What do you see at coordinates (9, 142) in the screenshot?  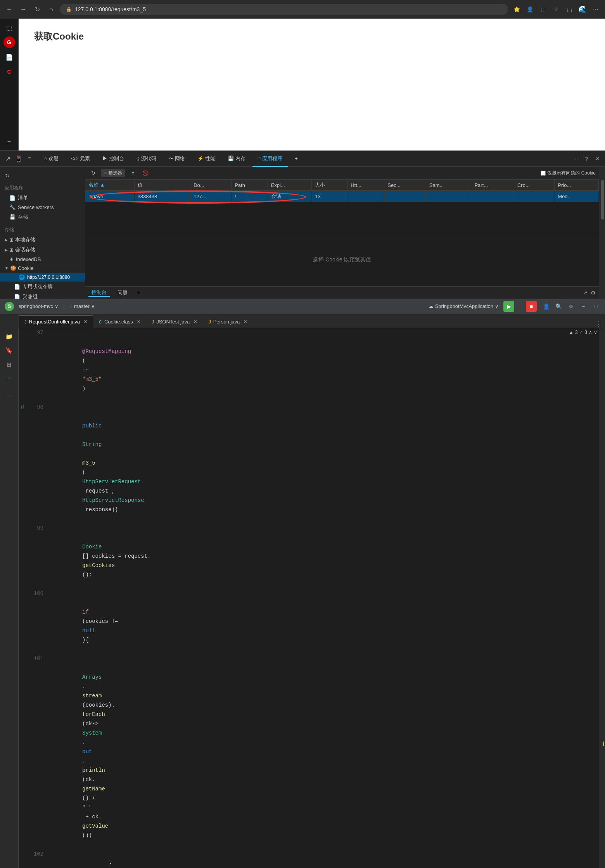 I see `add-sidebar-icon: +` at bounding box center [9, 142].